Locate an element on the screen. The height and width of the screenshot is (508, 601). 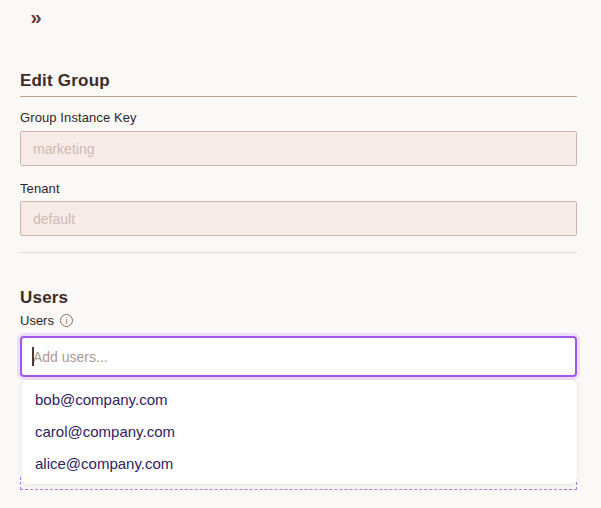
add-users-input is located at coordinates (298, 356).